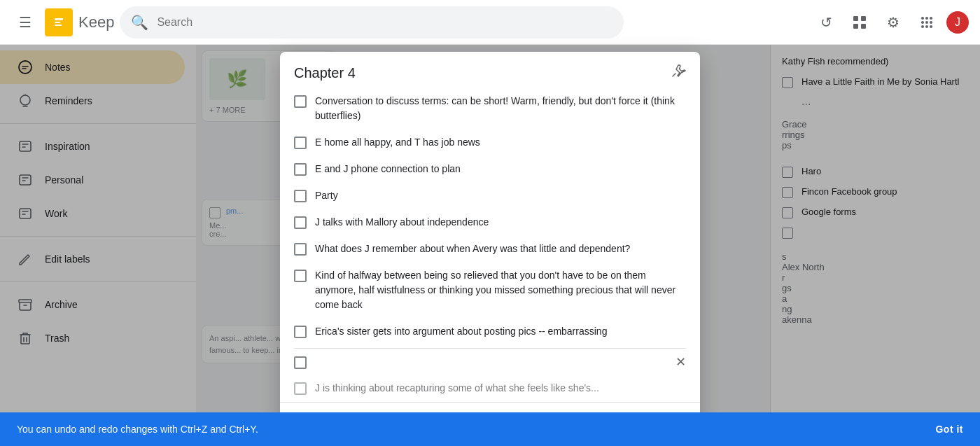 Image resolution: width=980 pixels, height=446 pixels. I want to click on topbar: ☰ Keep 🔍 ↺ ⚙ J, so click(490, 22).